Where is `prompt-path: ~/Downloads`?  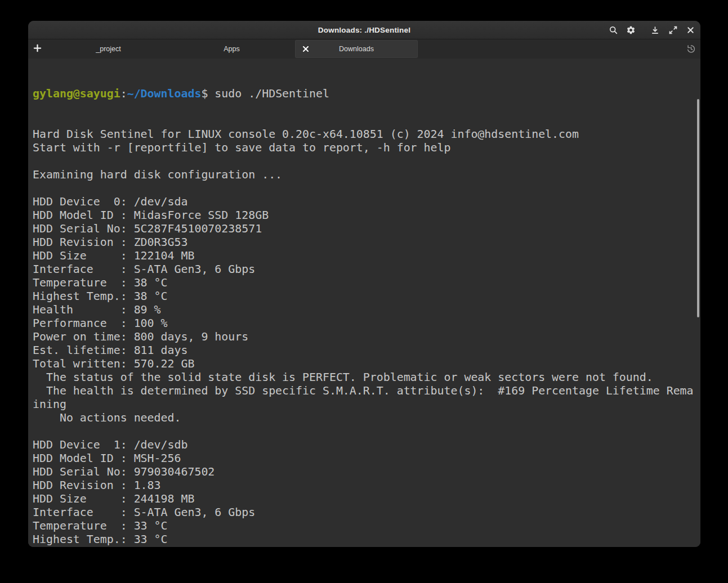
prompt-path: ~/Downloads is located at coordinates (164, 93).